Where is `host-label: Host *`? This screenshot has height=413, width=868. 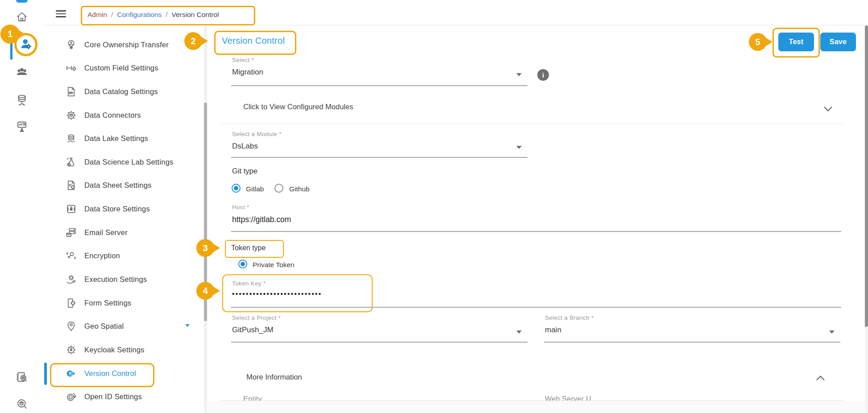
host-label: Host * is located at coordinates (241, 207).